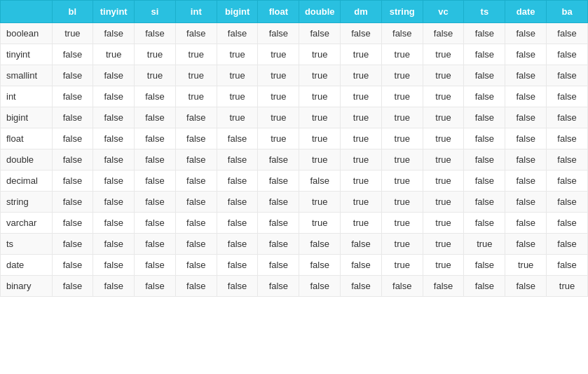 Image resolution: width=588 pixels, height=374 pixels. What do you see at coordinates (402, 244) in the screenshot?
I see `cell-ts-string: true` at bounding box center [402, 244].